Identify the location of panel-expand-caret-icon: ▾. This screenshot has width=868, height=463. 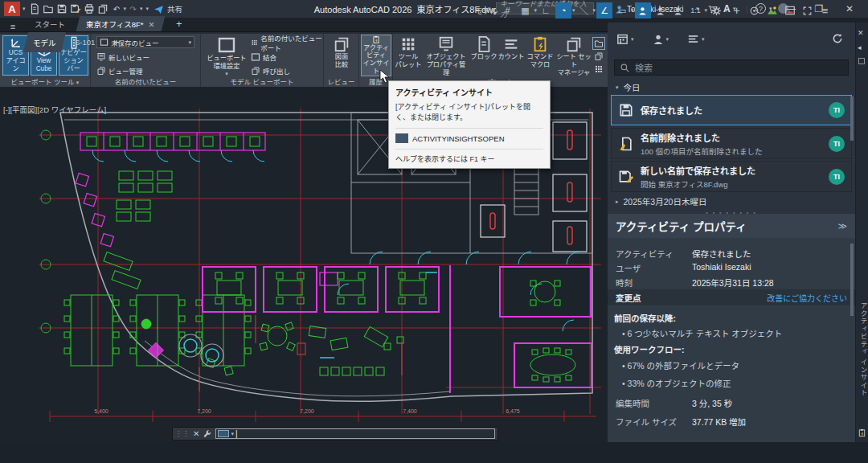
(78, 82).